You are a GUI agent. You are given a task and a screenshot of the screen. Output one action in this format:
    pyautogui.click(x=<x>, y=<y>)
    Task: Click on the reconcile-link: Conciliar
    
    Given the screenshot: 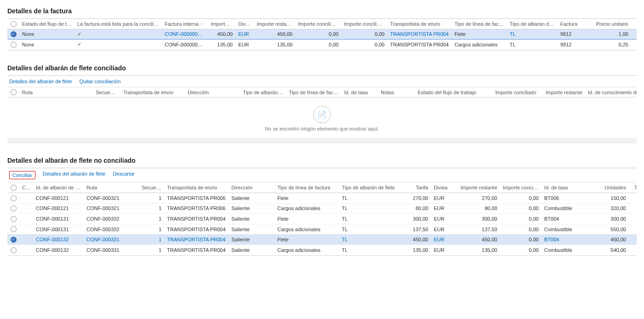 What is the action you would take?
    pyautogui.click(x=22, y=175)
    